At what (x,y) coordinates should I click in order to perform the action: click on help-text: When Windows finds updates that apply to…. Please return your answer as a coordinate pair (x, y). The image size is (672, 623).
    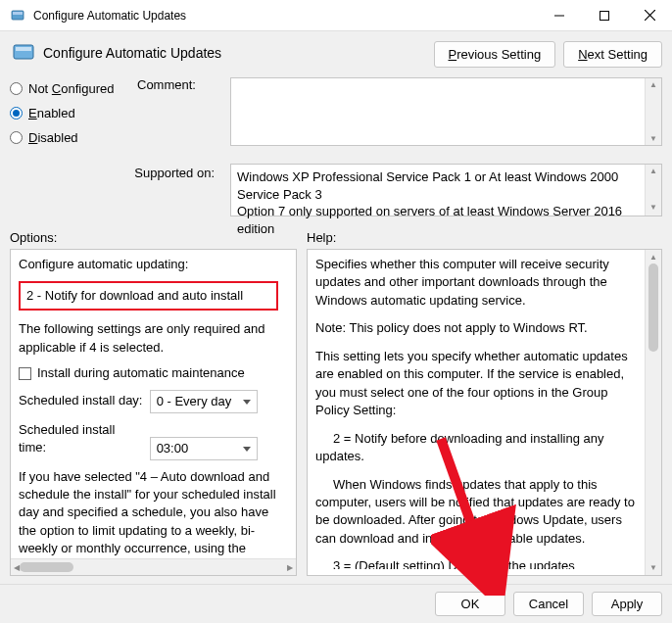
    Looking at the image, I should click on (476, 512).